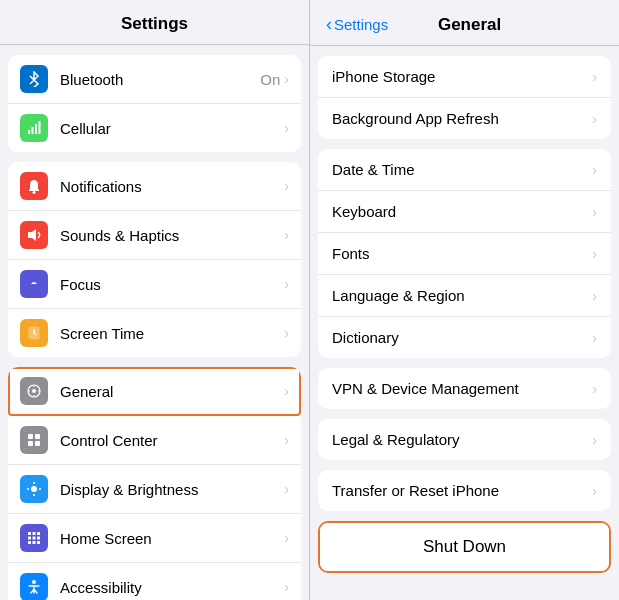 The width and height of the screenshot is (619, 600). I want to click on transfer-chevron: ›, so click(594, 491).